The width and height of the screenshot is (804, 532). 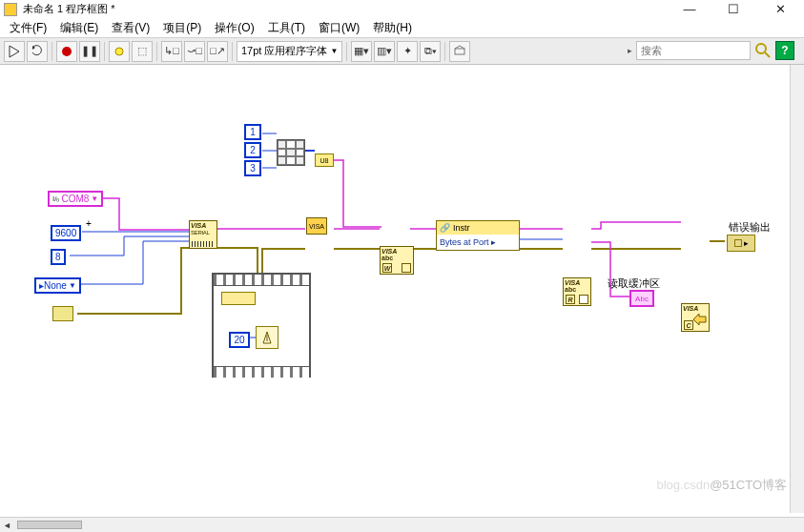 I want to click on menu-help: 帮助(H), so click(x=393, y=29).